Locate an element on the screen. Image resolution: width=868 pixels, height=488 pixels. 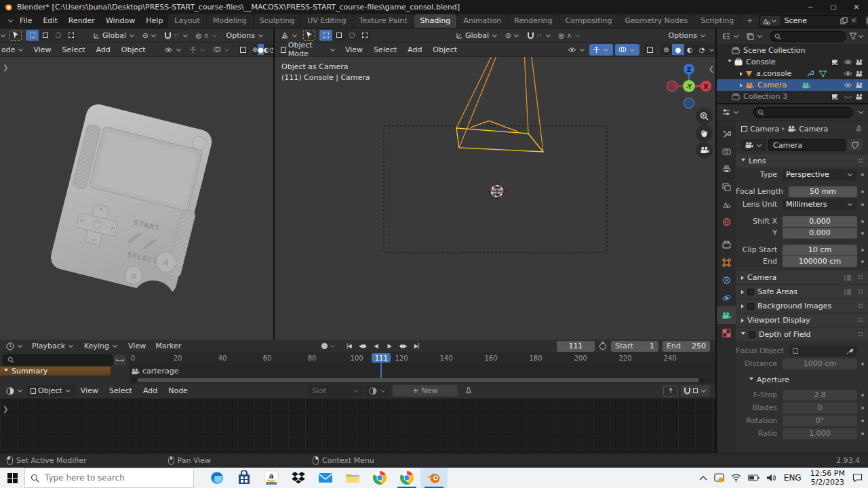
workspace-tab: Sculpting is located at coordinates (277, 21).